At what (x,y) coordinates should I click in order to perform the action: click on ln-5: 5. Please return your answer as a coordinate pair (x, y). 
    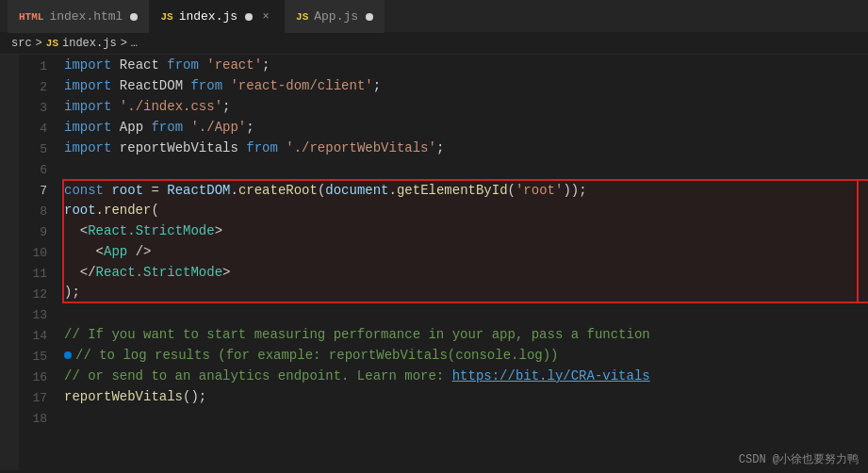
    Looking at the image, I should click on (40, 150).